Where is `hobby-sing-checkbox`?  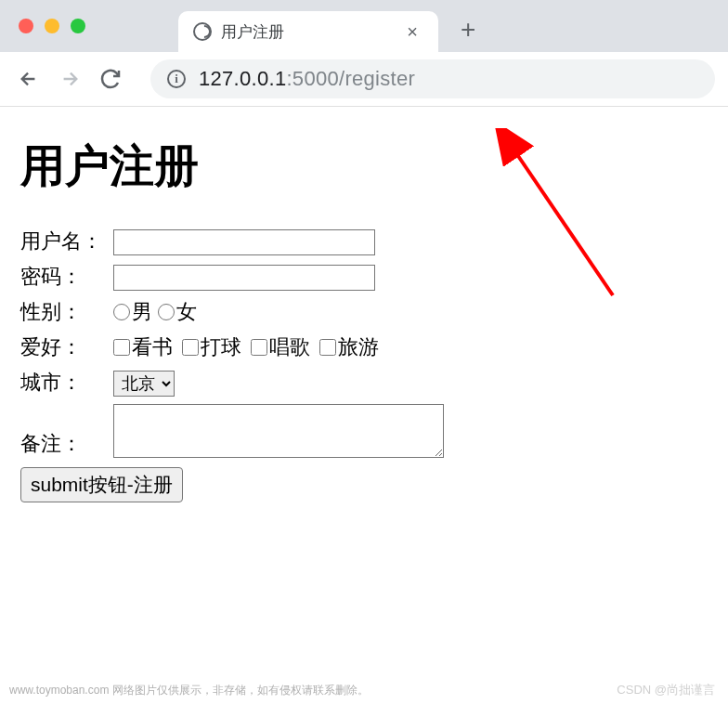 hobby-sing-checkbox is located at coordinates (259, 347).